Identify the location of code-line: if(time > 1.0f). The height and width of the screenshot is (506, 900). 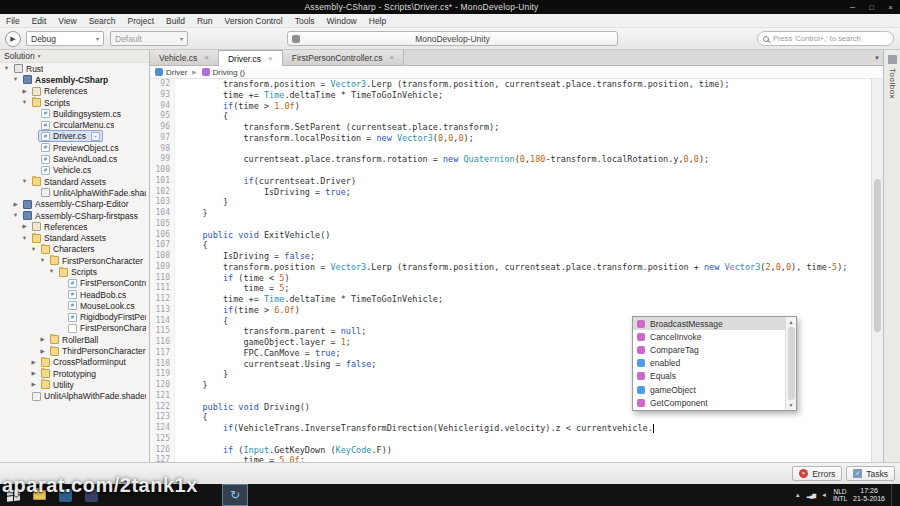
(526, 106).